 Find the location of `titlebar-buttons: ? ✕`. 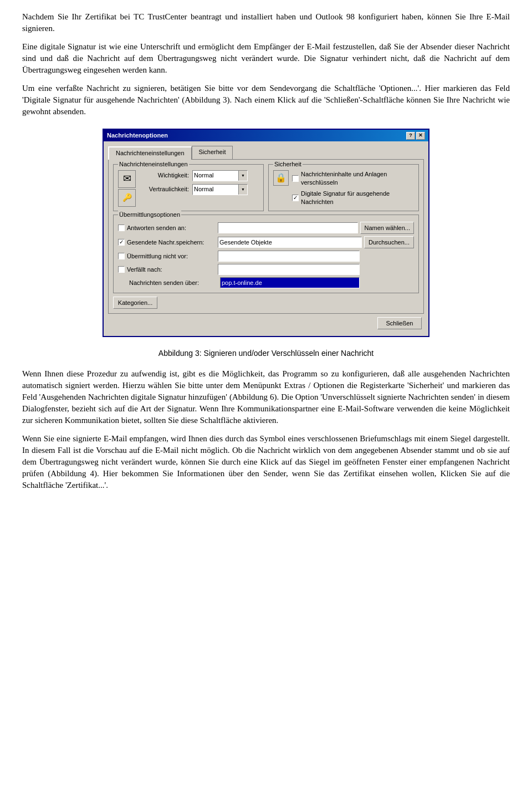

titlebar-buttons: ? ✕ is located at coordinates (416, 136).